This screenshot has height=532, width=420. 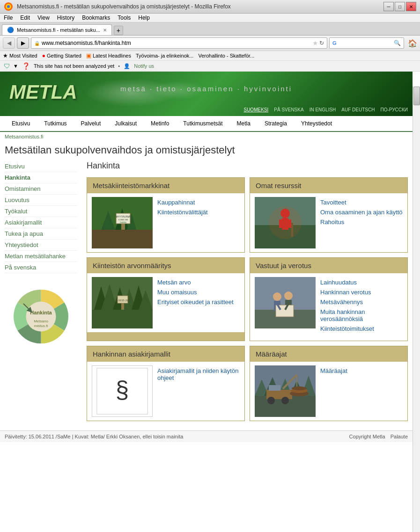 I want to click on link-metsavahennys: Metsävähennys, so click(x=361, y=302).